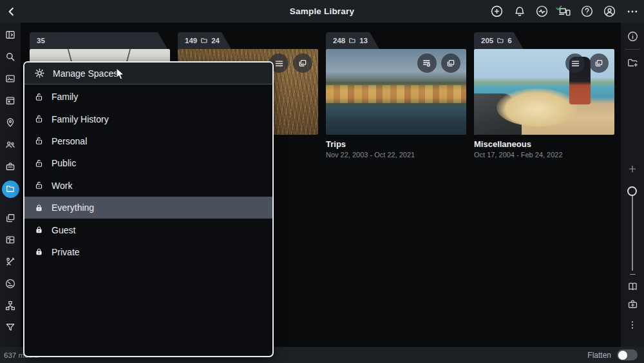 The width and height of the screenshot is (644, 363). I want to click on map-button, so click(10, 123).